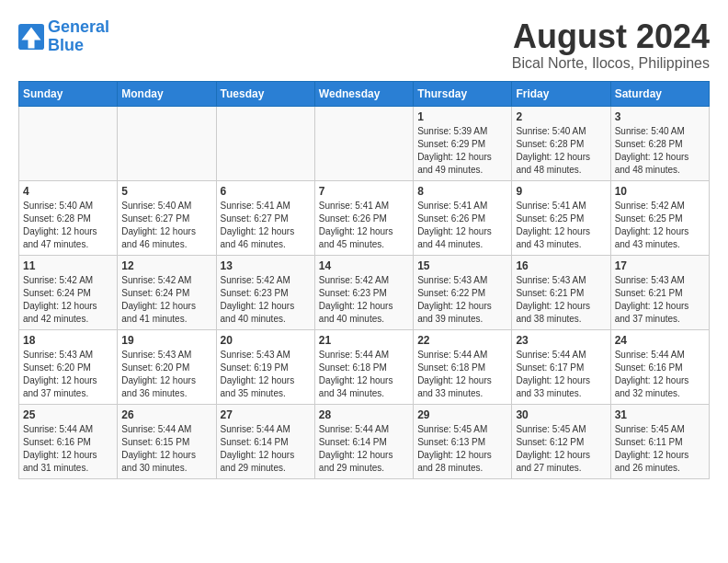 The image size is (728, 563). I want to click on day-info: Sunrise: 5:39 AM Sunset: 6:29 PM Dayligh…, so click(462, 151).